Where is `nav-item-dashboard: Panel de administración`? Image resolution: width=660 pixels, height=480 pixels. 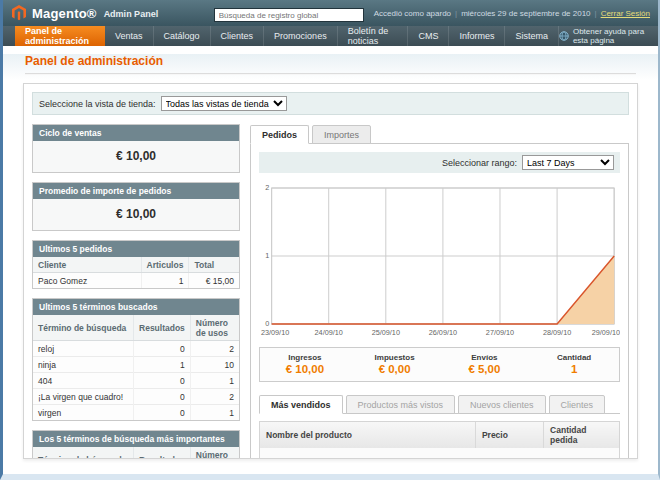 nav-item-dashboard: Panel de administración is located at coordinates (60, 36).